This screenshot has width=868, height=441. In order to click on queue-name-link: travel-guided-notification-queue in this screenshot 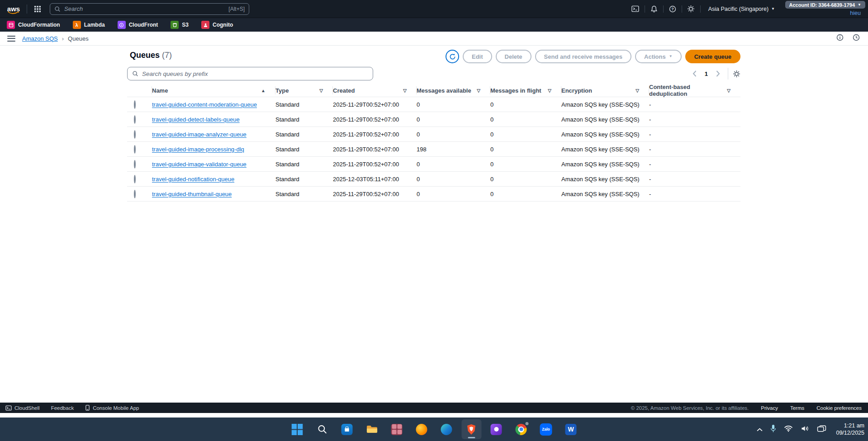, I will do `click(193, 179)`.